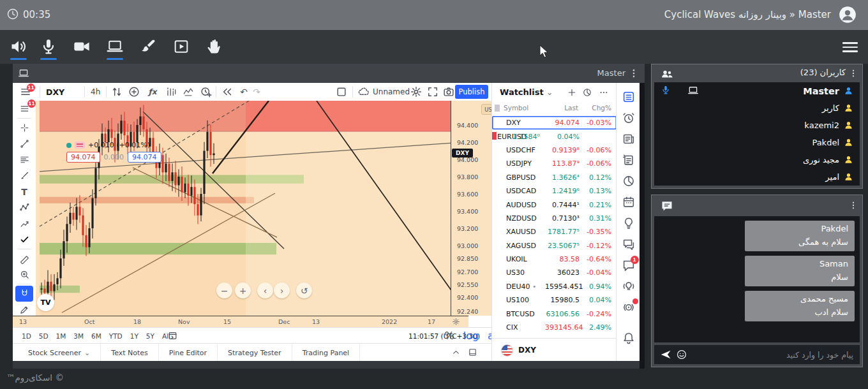  Describe the element at coordinates (456, 321) in the screenshot. I see `axis-settings-gear-icon` at that location.